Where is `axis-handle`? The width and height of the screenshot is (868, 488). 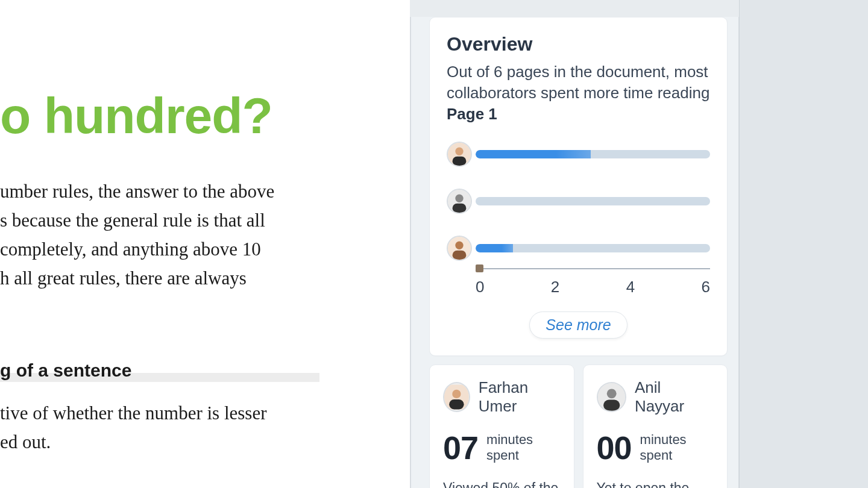 axis-handle is located at coordinates (480, 269).